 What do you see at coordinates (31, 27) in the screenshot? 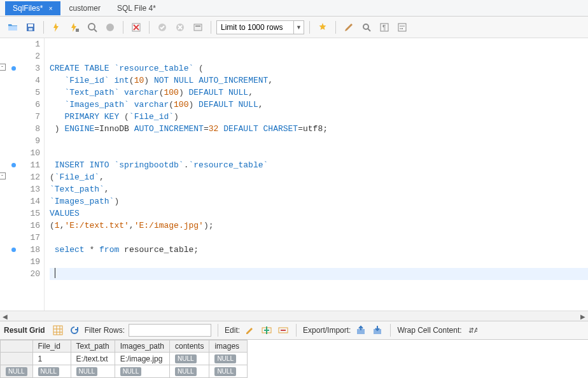
I see `save-file-button` at bounding box center [31, 27].